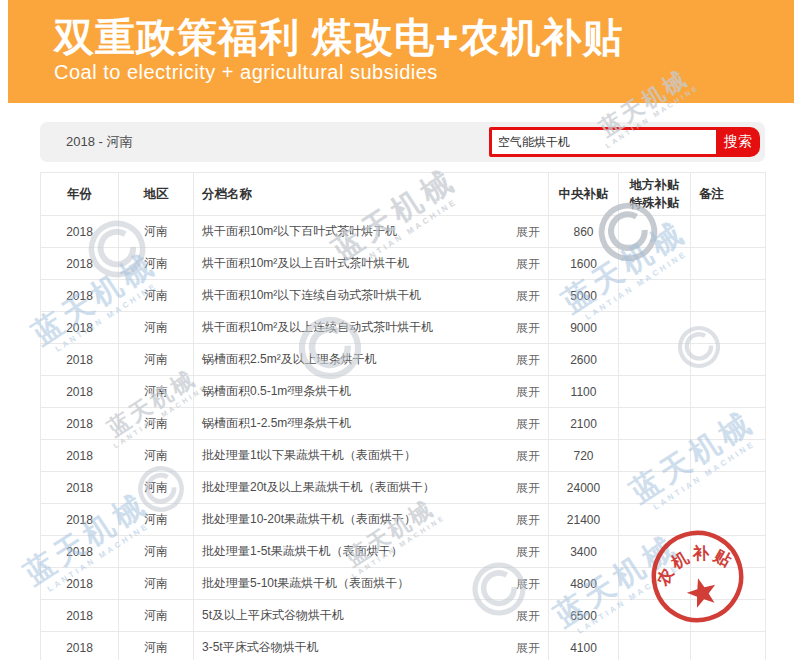 Image resolution: width=800 pixels, height=660 pixels. I want to click on category-cell: 批处理量1-5t果蔬烘干机（表面烘干） 展开, so click(372, 552).